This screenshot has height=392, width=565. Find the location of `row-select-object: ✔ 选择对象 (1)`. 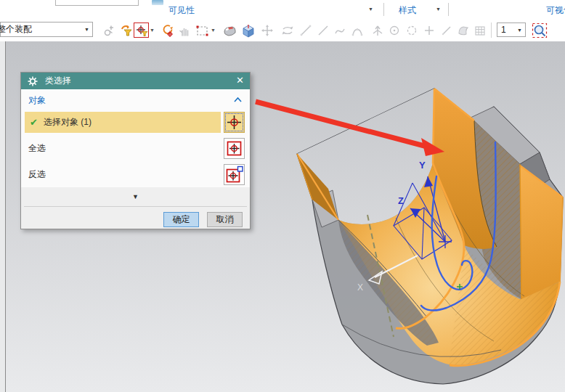

row-select-object: ✔ 选择对象 (1) is located at coordinates (123, 122).